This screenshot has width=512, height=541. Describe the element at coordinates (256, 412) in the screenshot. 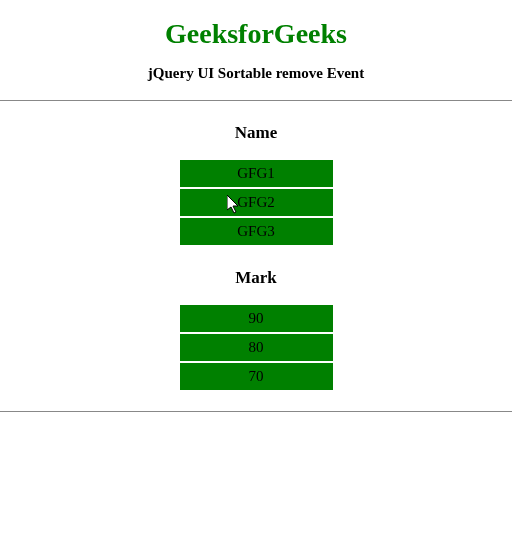

I see `divider-bottom` at that location.